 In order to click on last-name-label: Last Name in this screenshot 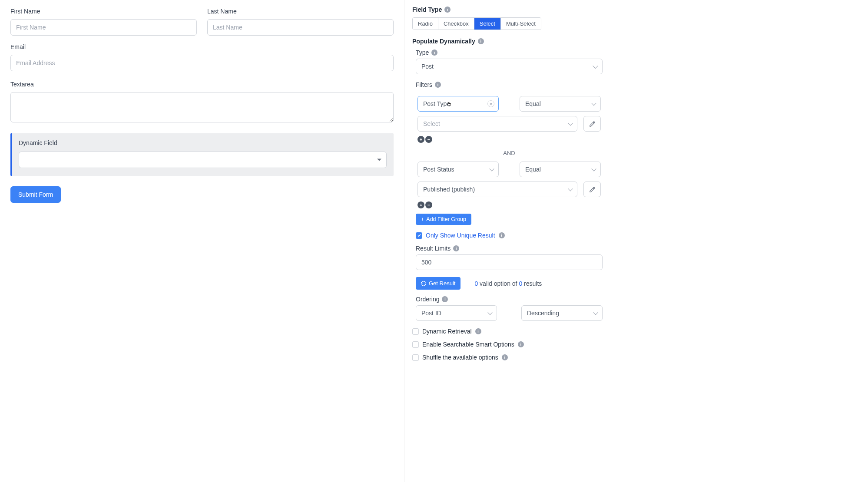, I will do `click(301, 11)`.